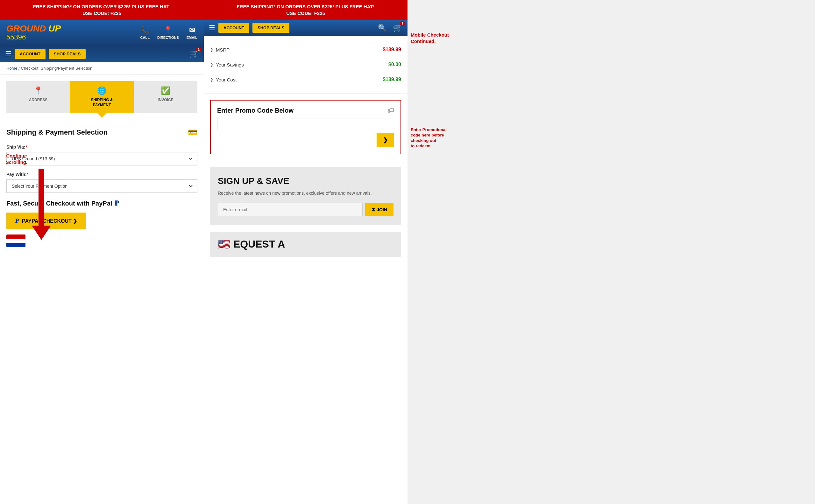 The width and height of the screenshot is (815, 504). Describe the element at coordinates (230, 65) in the screenshot. I see `savings-label: Your Savings` at that location.